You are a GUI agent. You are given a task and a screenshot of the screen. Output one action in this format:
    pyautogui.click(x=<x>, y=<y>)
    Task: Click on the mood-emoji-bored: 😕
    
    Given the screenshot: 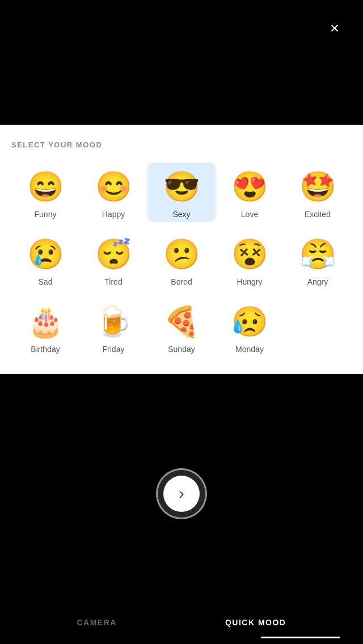 What is the action you would take?
    pyautogui.click(x=182, y=254)
    